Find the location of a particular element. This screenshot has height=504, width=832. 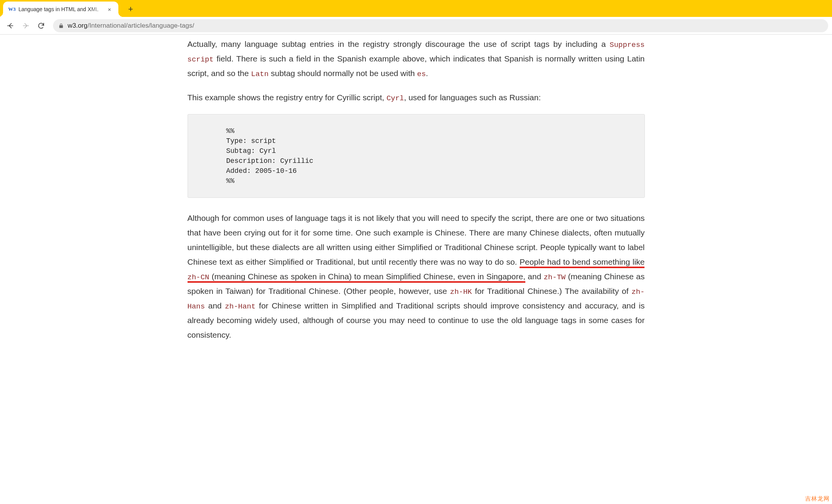

tab-title: Language tags in HTML and XML is located at coordinates (61, 9).